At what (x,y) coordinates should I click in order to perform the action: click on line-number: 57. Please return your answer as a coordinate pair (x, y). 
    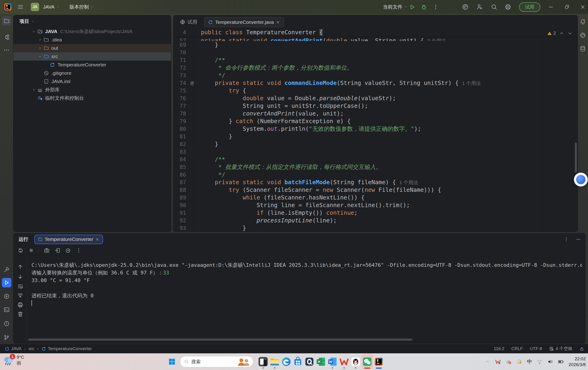
    Looking at the image, I should click on (180, 40).